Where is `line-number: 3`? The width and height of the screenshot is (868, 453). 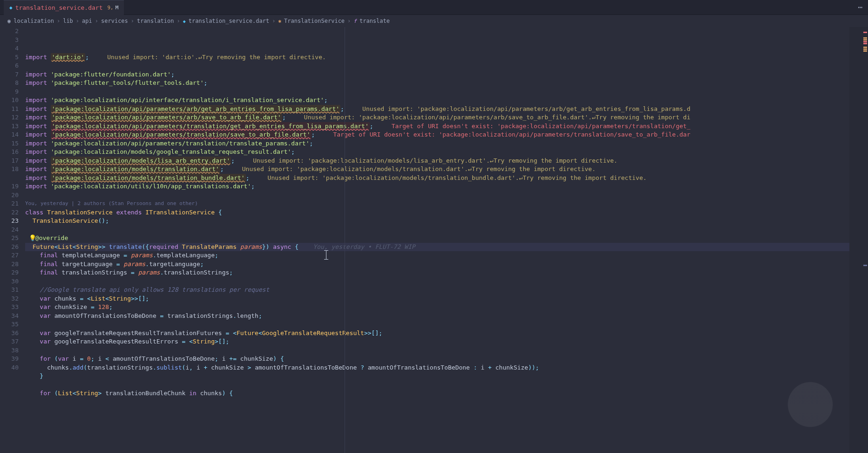
line-number: 3 is located at coordinates (9, 40).